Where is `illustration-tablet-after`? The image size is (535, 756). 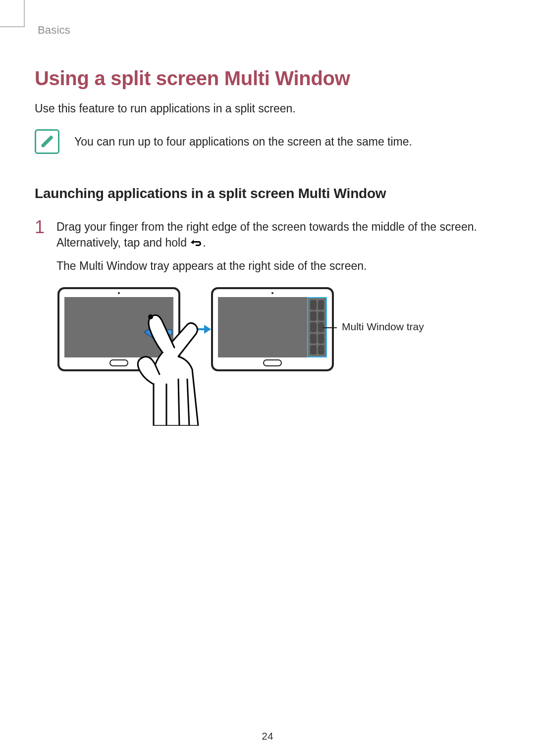 illustration-tablet-after is located at coordinates (272, 329).